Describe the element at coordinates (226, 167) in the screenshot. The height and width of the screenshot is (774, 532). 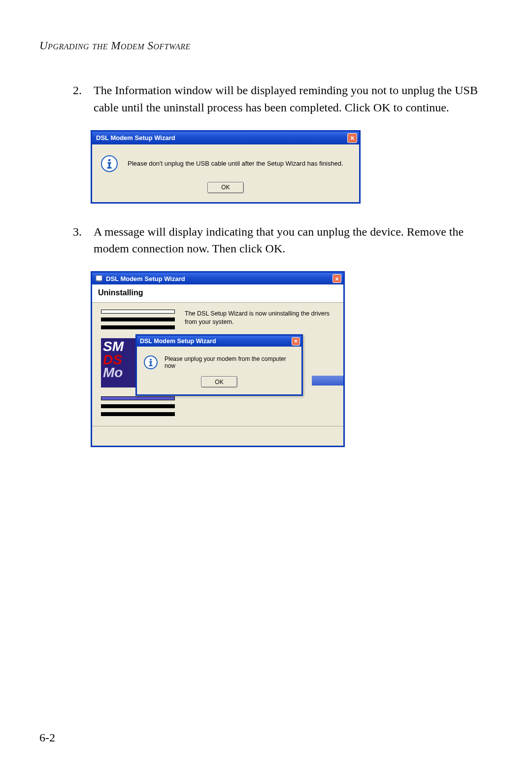
I see `dialog-info: DSL Modem Setup Wizard × Please don't un…` at that location.